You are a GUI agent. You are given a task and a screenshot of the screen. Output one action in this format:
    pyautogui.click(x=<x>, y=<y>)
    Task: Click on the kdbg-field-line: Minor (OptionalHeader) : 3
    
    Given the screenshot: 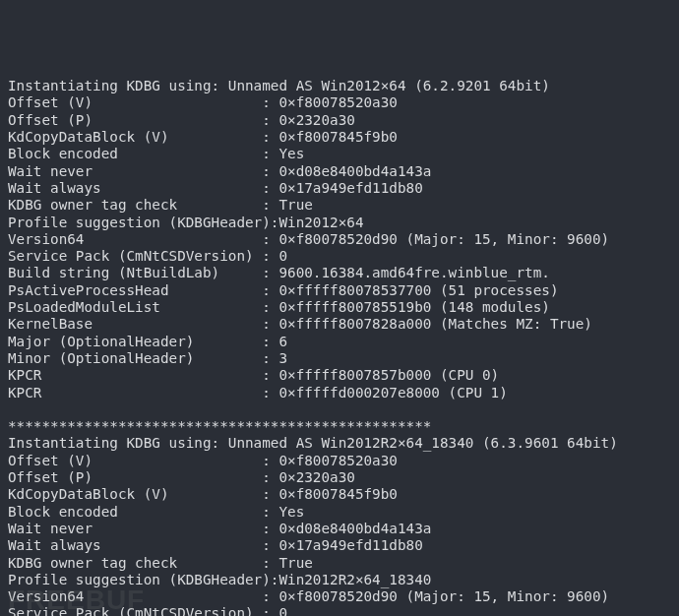 What is the action you would take?
    pyautogui.click(x=340, y=358)
    